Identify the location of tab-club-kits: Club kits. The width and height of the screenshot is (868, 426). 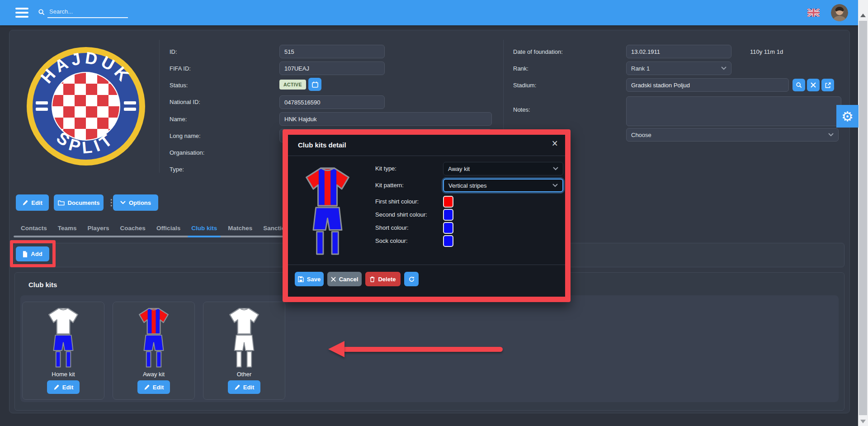
(204, 228).